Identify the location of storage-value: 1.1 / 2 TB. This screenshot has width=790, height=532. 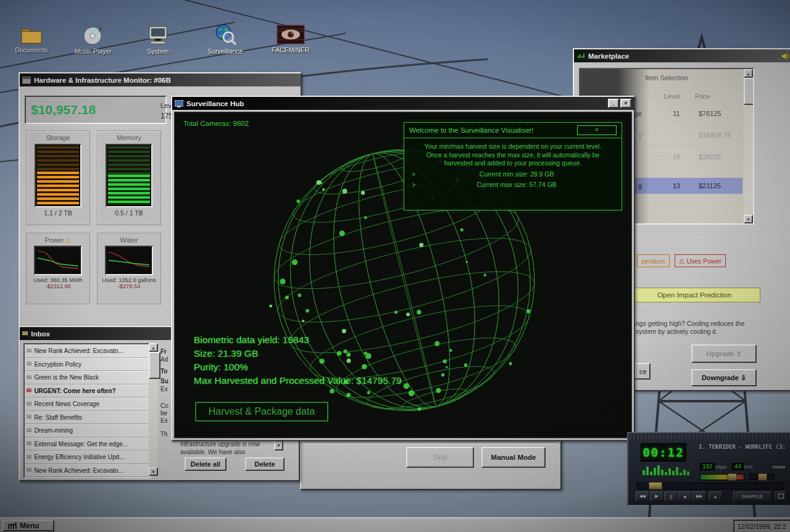
(58, 213).